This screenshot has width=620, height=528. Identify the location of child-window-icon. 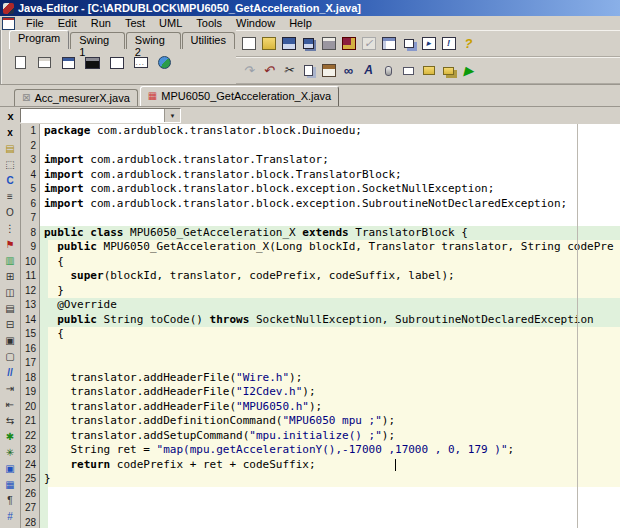
(8, 24).